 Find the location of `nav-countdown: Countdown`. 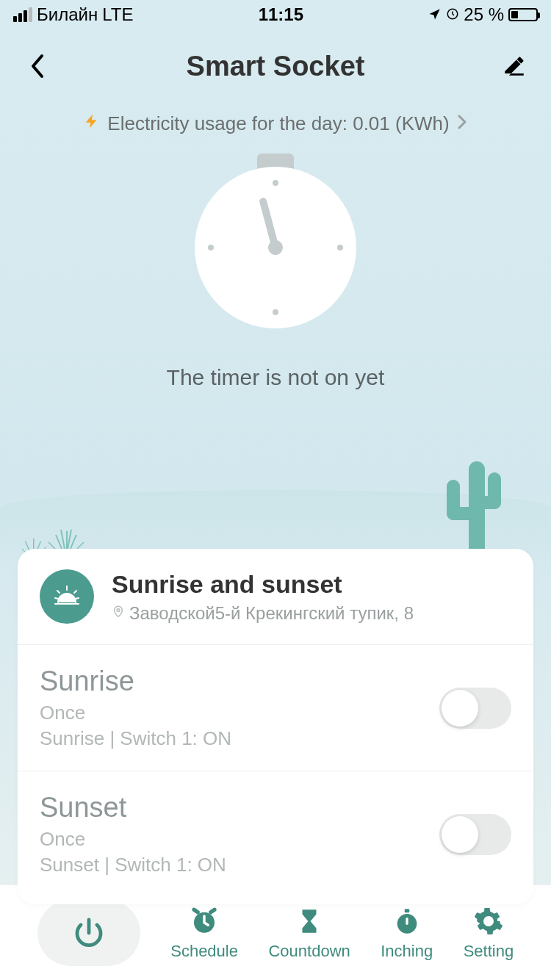

nav-countdown: Countdown is located at coordinates (309, 933).